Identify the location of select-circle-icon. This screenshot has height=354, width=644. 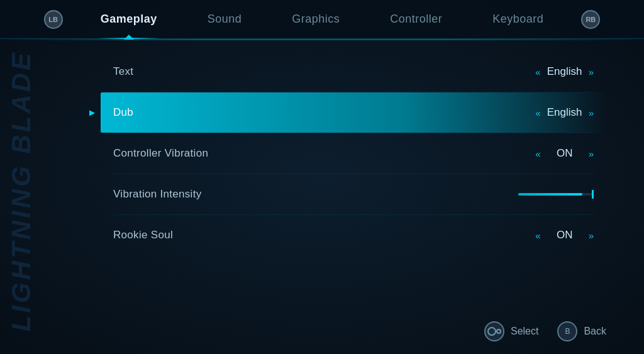
(494, 331).